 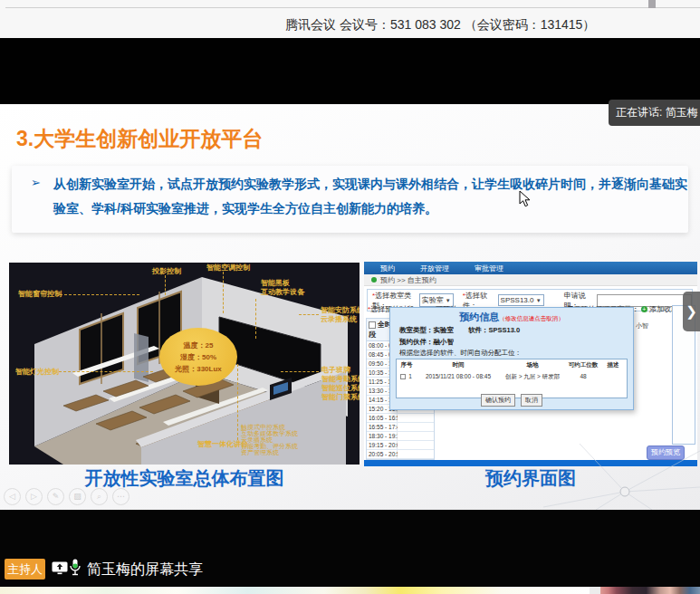 I want to click on location-icon, so click(x=374, y=280).